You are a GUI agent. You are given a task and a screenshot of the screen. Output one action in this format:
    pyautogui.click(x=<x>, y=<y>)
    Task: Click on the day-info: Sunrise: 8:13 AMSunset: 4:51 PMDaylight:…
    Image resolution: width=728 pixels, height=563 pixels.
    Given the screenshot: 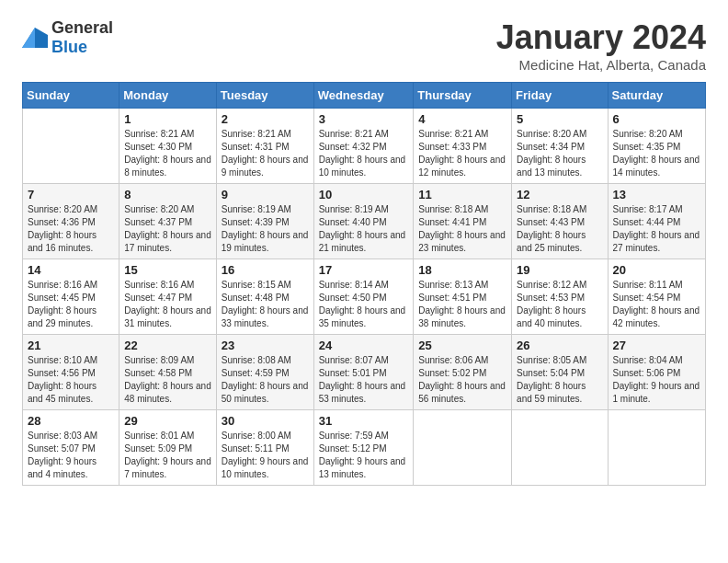 What is the action you would take?
    pyautogui.click(x=462, y=304)
    